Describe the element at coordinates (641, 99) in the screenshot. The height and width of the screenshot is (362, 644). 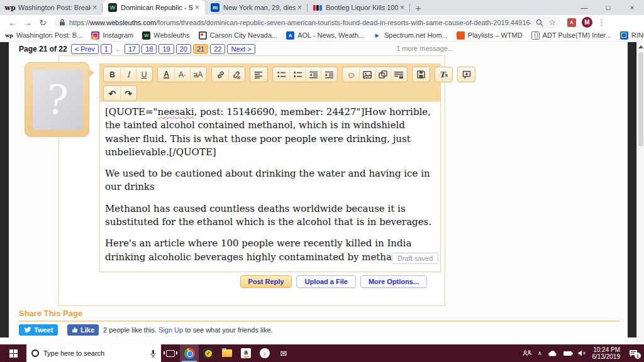
I see `scrollbar-thumb` at that location.